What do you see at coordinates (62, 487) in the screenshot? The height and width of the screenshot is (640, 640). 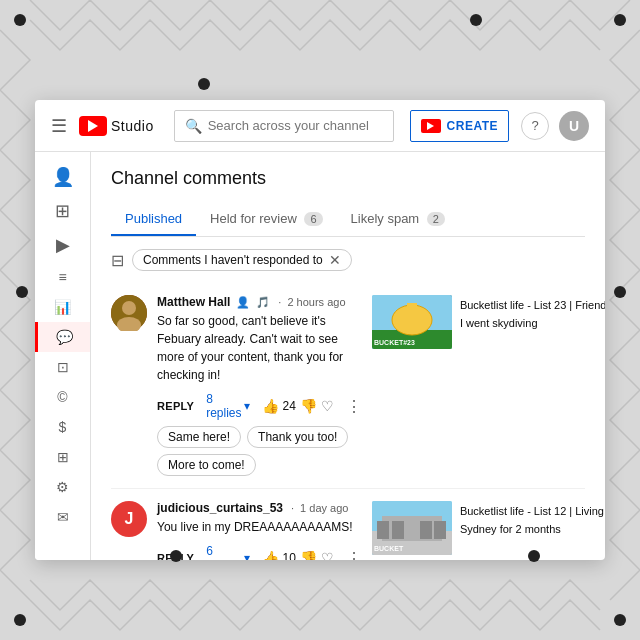 I see `sidebar-item-settings: ⚙` at bounding box center [62, 487].